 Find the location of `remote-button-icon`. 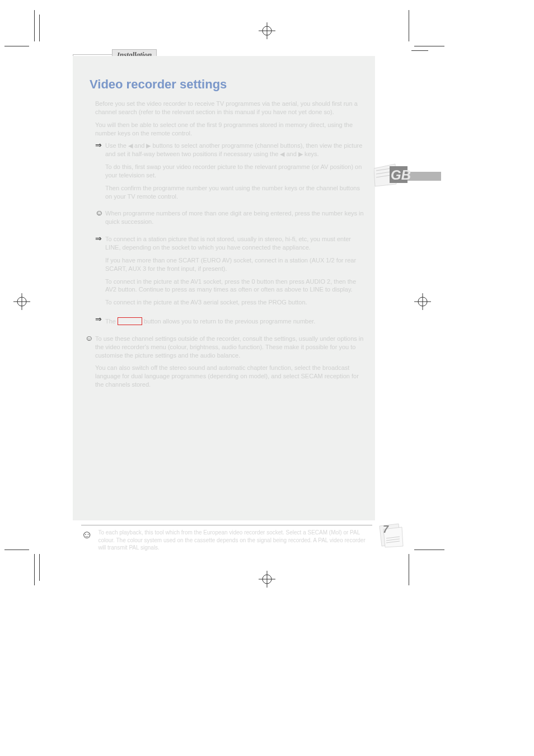

remote-button-icon is located at coordinates (130, 321).